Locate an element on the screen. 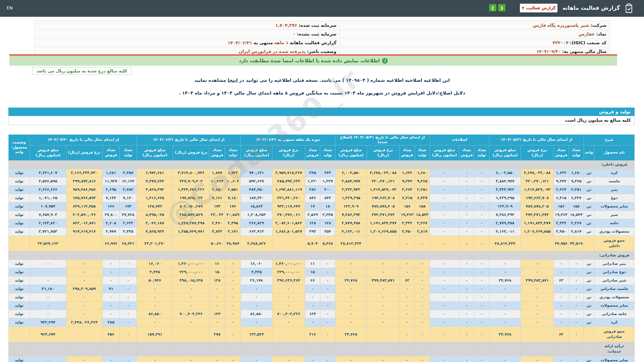  value-cell: ۱۵۸ is located at coordinates (576, 206).